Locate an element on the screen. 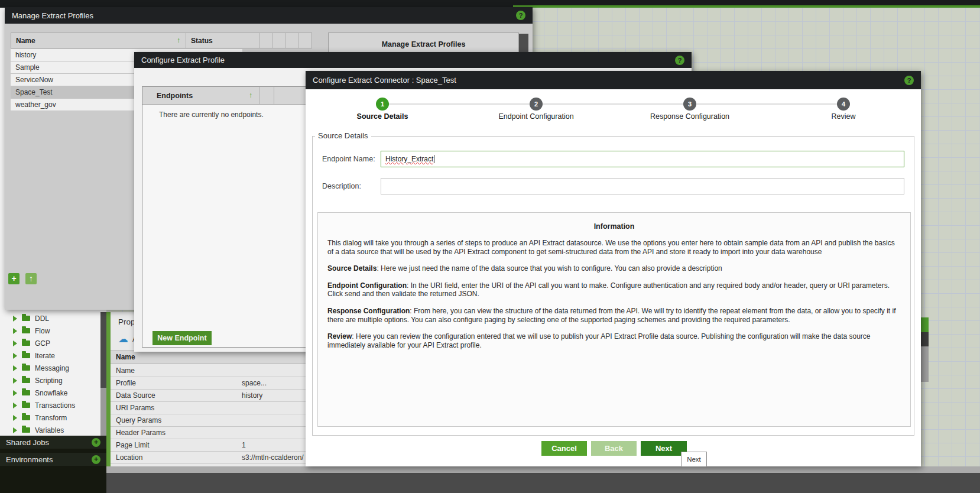  sidebar-item-environments: Environments + is located at coordinates (53, 459).